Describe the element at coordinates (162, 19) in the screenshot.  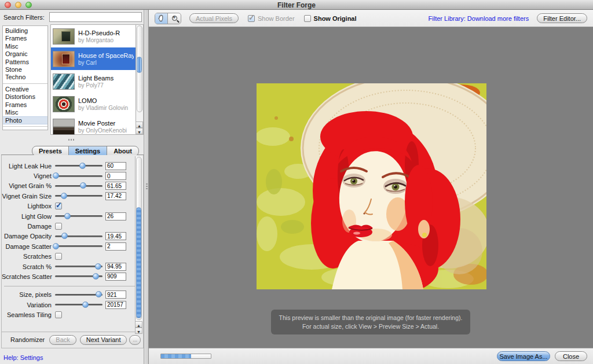
I see `hand-tool-button` at that location.